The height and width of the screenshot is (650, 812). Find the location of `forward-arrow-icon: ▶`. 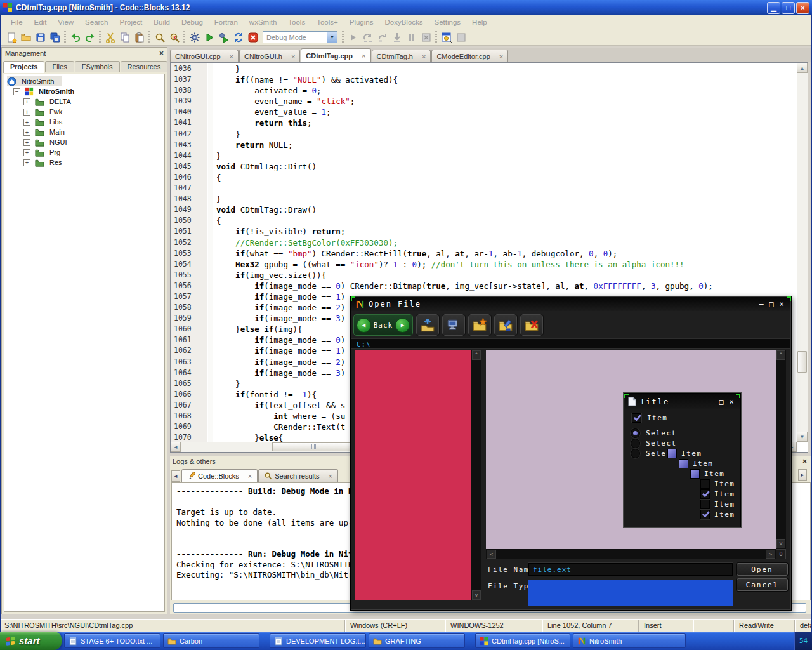

forward-arrow-icon: ▶ is located at coordinates (402, 325).